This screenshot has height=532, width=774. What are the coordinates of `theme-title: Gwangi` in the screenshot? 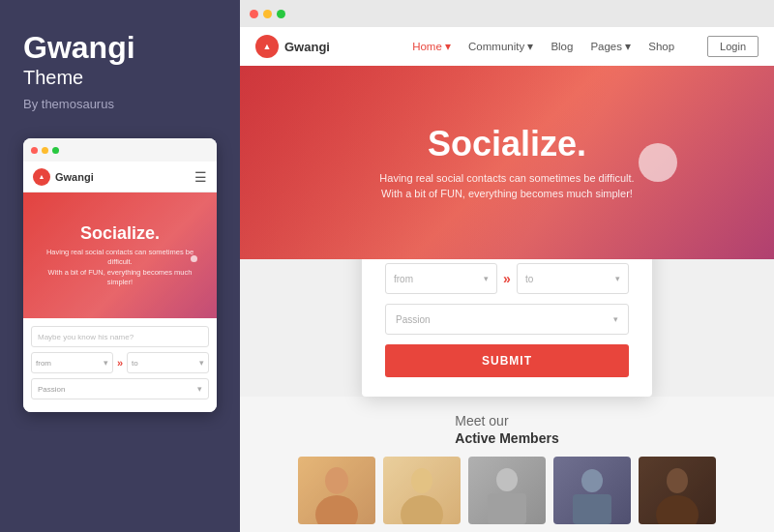 It's located at (120, 48).